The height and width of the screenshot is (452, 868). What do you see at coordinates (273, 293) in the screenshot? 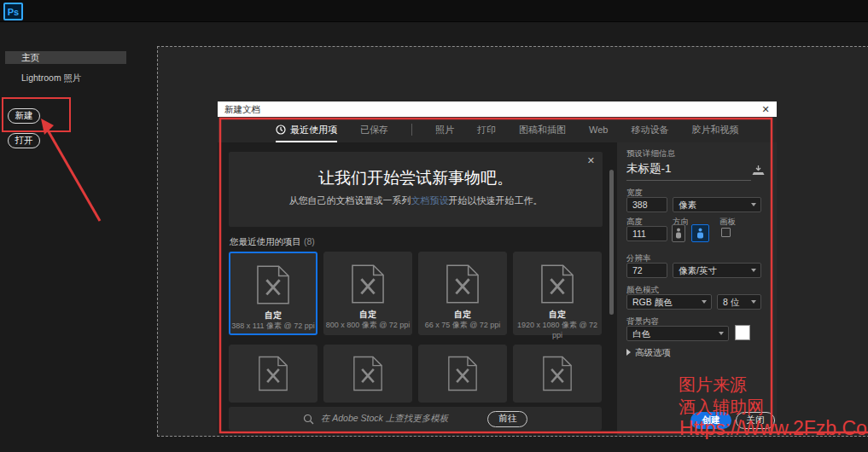
I see `recent-item-card: 自定388 x 111 像素 @ 72 ppi` at bounding box center [273, 293].